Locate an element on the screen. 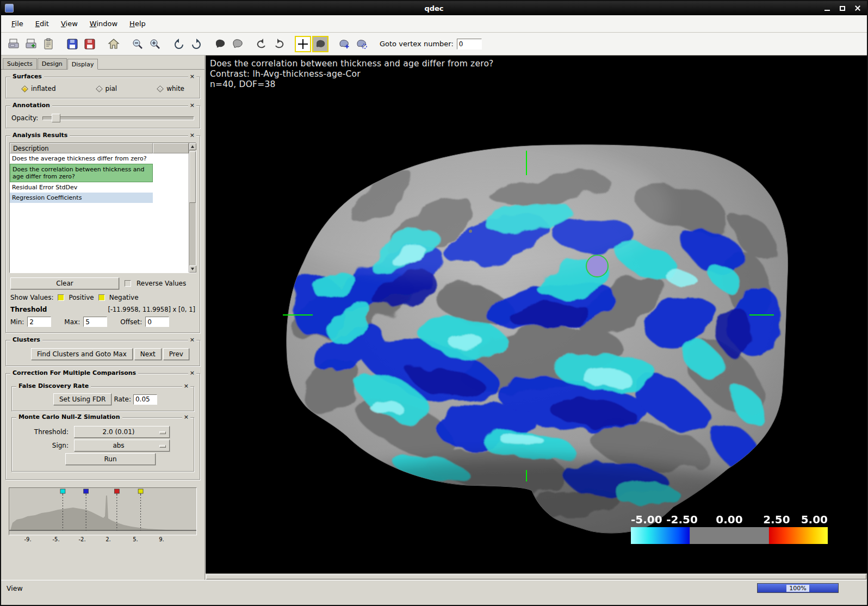 This screenshot has width=868, height=606. surface-option-white: white is located at coordinates (171, 89).